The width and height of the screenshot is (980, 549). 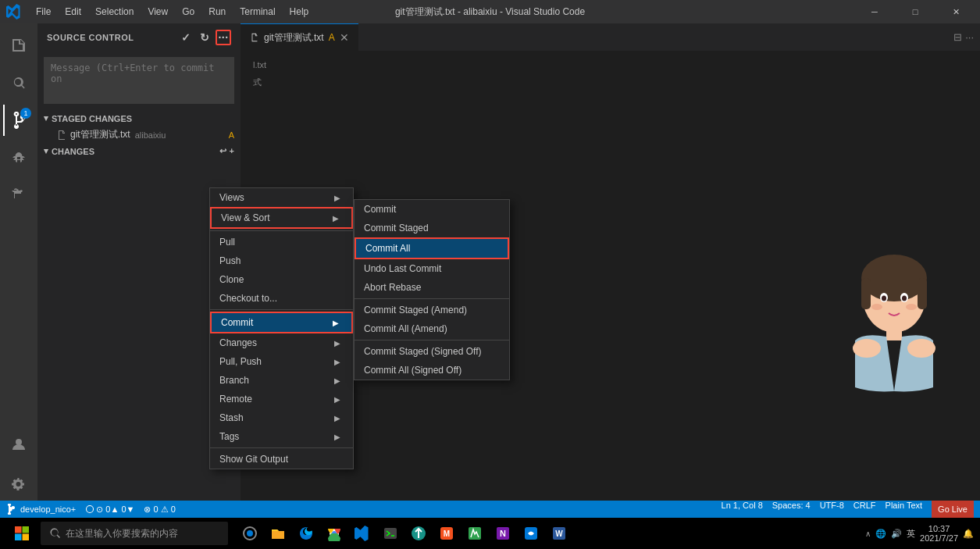 What do you see at coordinates (432, 209) in the screenshot?
I see `submenu-commit: Commit` at bounding box center [432, 209].